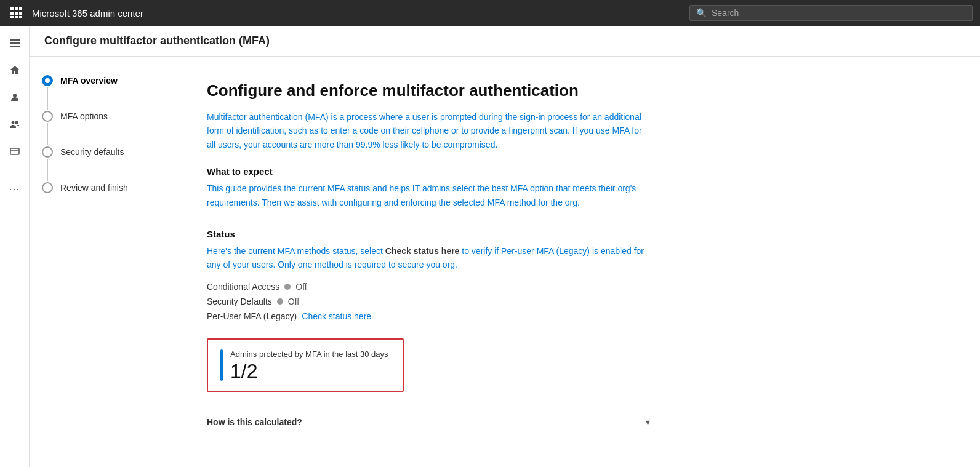  What do you see at coordinates (94, 187) in the screenshot?
I see `step-label-review-finish: Review and finish` at bounding box center [94, 187].